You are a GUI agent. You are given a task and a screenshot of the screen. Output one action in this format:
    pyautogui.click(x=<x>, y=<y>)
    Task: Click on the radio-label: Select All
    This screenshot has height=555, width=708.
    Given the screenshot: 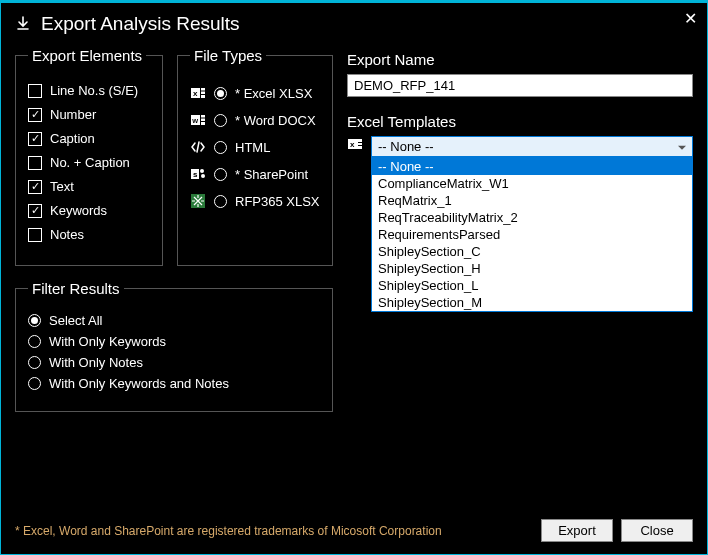 What is the action you would take?
    pyautogui.click(x=76, y=320)
    